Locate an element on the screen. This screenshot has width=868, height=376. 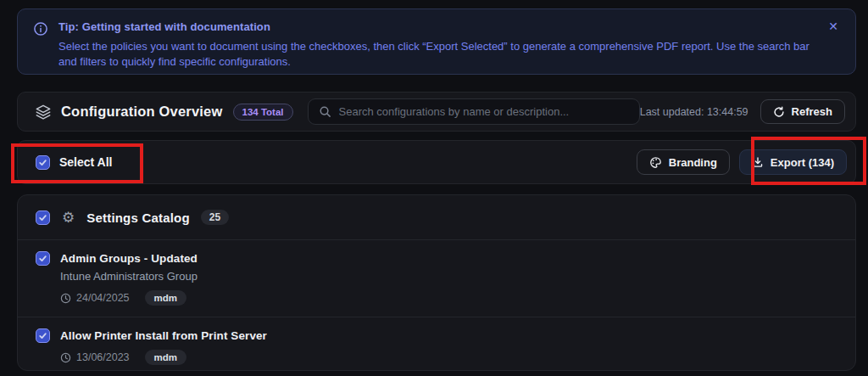
refresh-icon is located at coordinates (779, 112).